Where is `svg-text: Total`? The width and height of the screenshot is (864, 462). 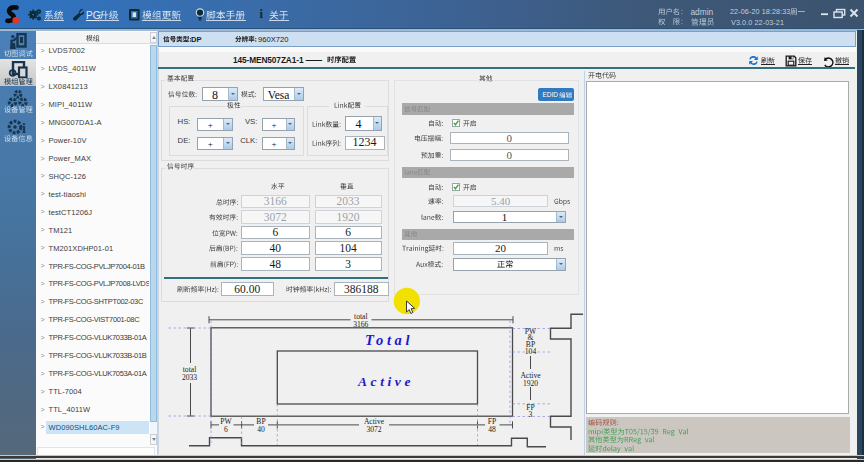
svg-text: Total is located at coordinates (389, 340).